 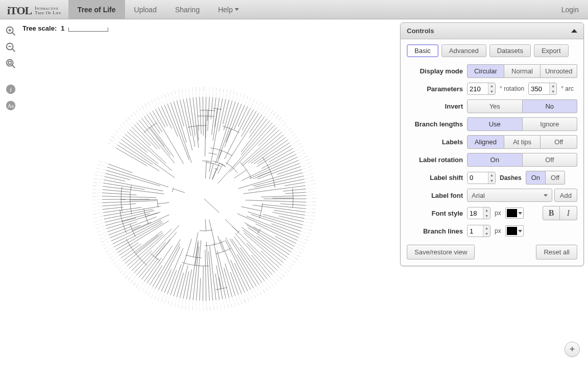 What do you see at coordinates (492, 92) in the screenshot?
I see `rotation-step-down: ▼` at bounding box center [492, 92].